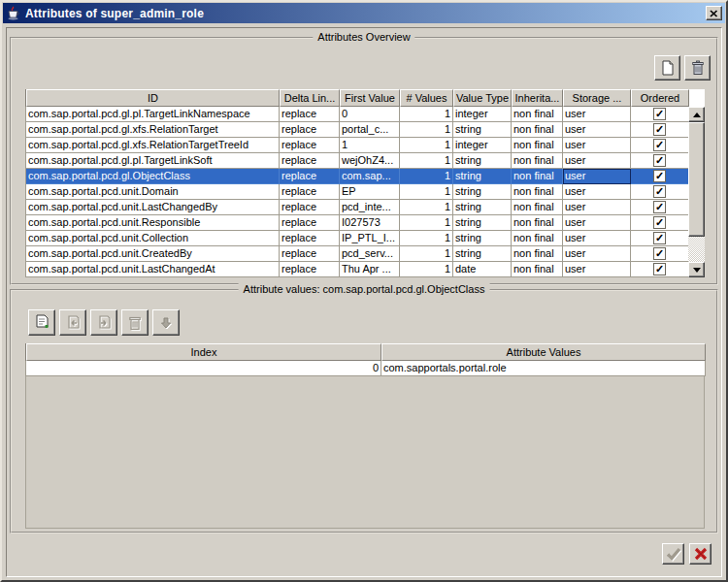 The height and width of the screenshot is (582, 728). Describe the element at coordinates (73, 322) in the screenshot. I see `value-arrow-left-button` at that location.